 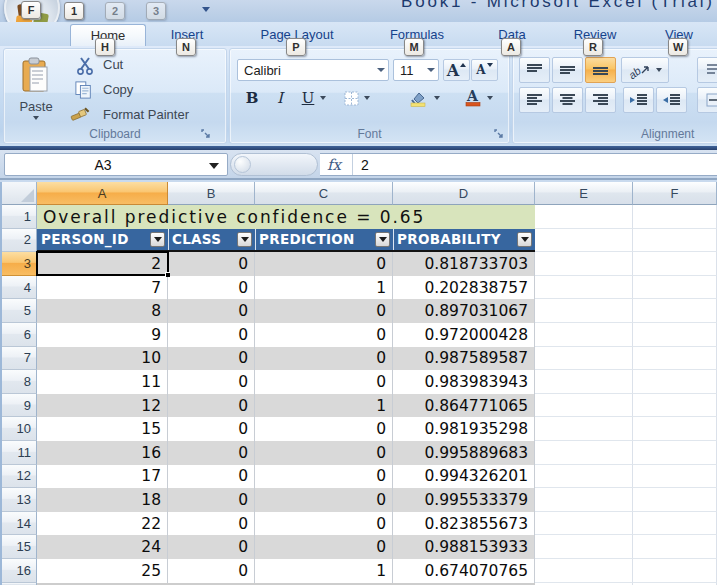 What do you see at coordinates (168, 274) in the screenshot?
I see `fill-handle` at bounding box center [168, 274].